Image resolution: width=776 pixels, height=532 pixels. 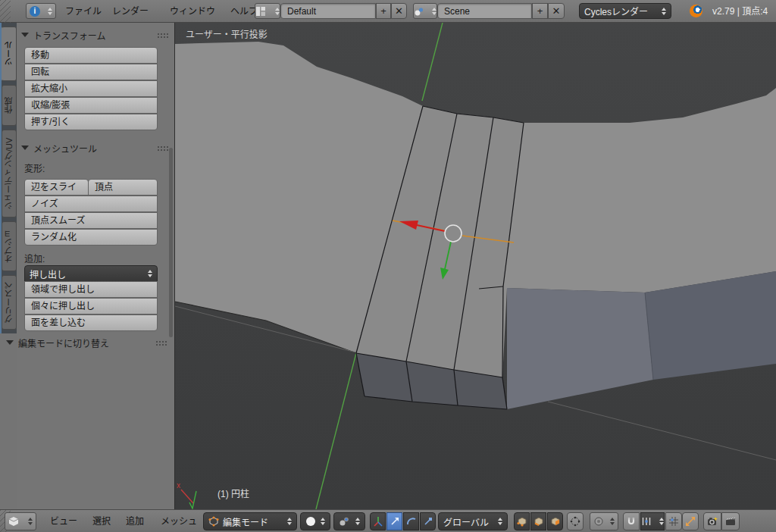 I want to click on render-engine-dropdown: Cyclesレンダー, so click(x=625, y=11).